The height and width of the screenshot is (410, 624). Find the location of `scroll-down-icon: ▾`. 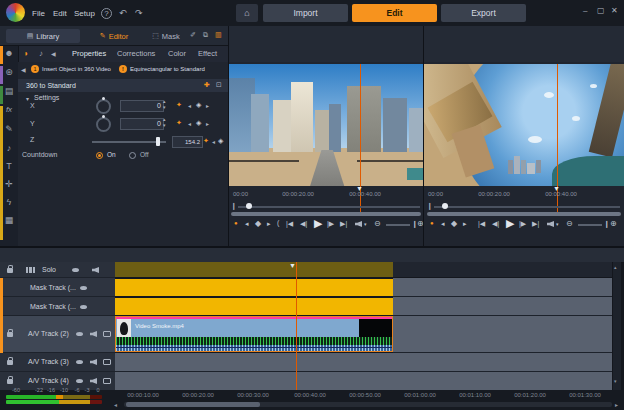

scroll-down-icon: ▾ is located at coordinates (616, 381).